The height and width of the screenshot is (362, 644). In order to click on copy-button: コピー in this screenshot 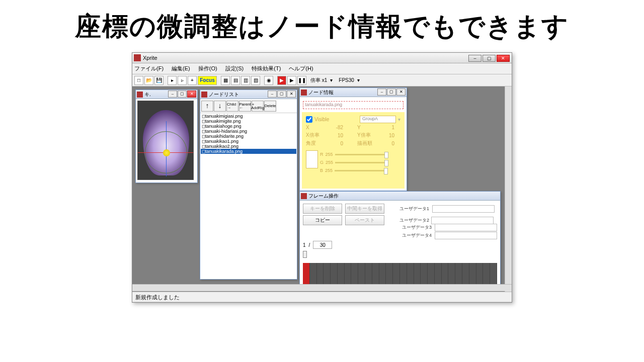, I will do `click(323, 220)`.